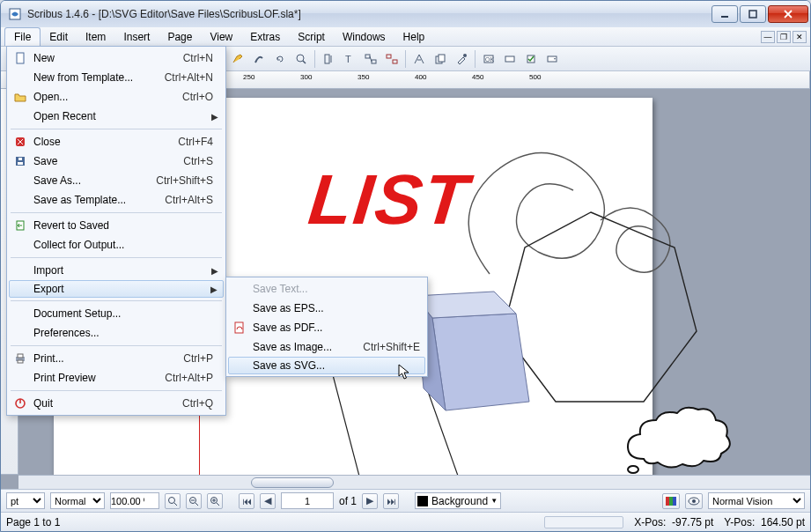  Describe the element at coordinates (268, 501) in the screenshot. I see `prev-page-button: ◀` at that location.